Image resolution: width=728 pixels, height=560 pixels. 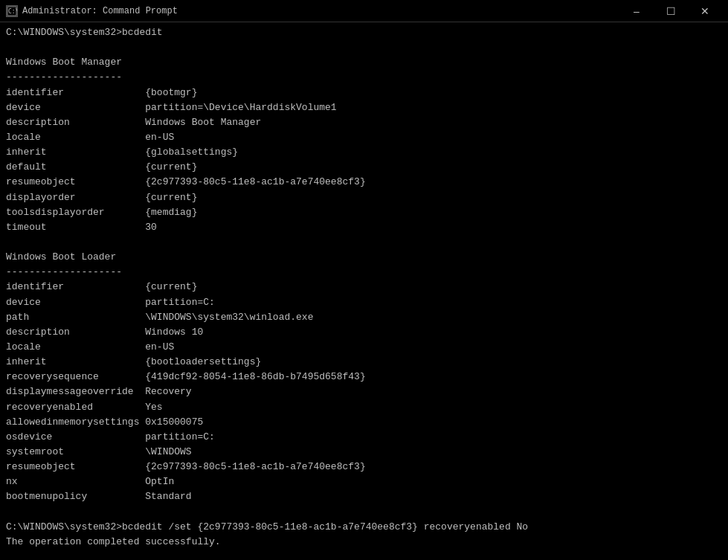 I want to click on wbl-recoverysequence: recoverysequence {419dcf92-8054-11e8-86d…, so click(x=364, y=377).